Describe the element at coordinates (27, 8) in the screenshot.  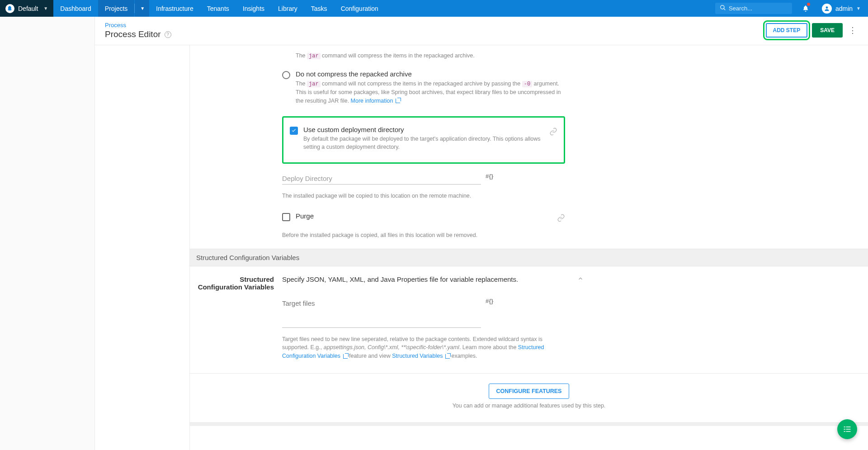
I see `space-switcher: Default ▼` at that location.